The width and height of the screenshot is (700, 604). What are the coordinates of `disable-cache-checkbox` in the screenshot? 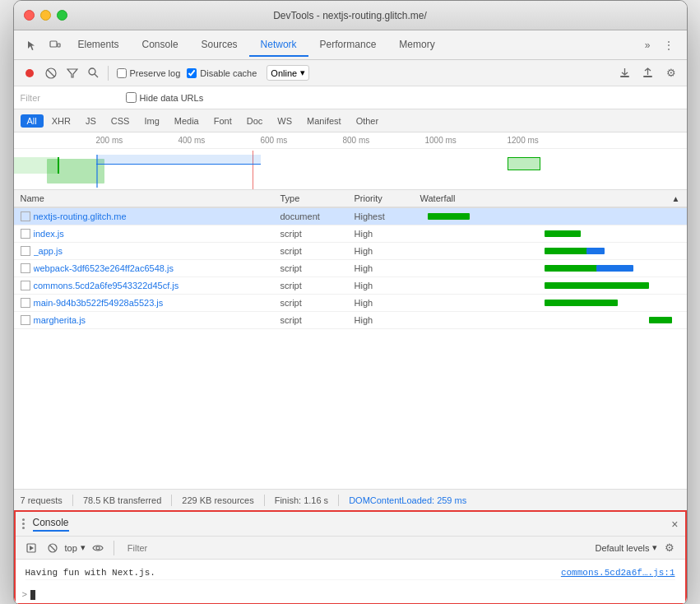 It's located at (192, 73).